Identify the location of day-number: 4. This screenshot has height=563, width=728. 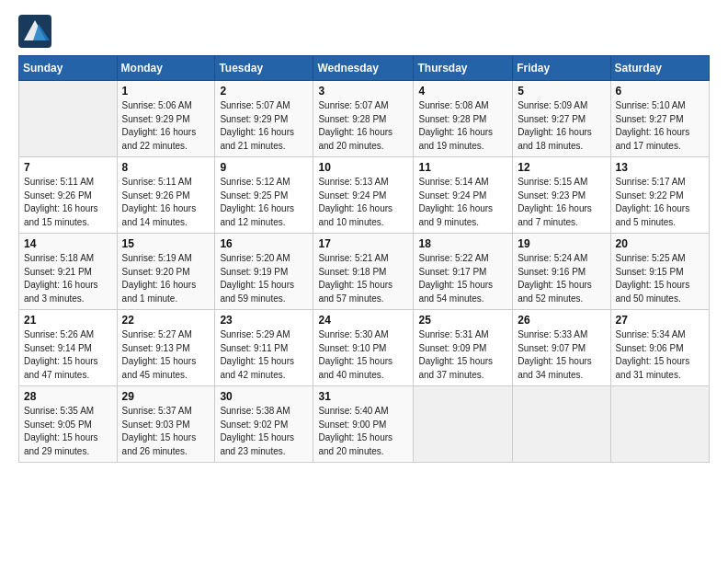
(463, 91).